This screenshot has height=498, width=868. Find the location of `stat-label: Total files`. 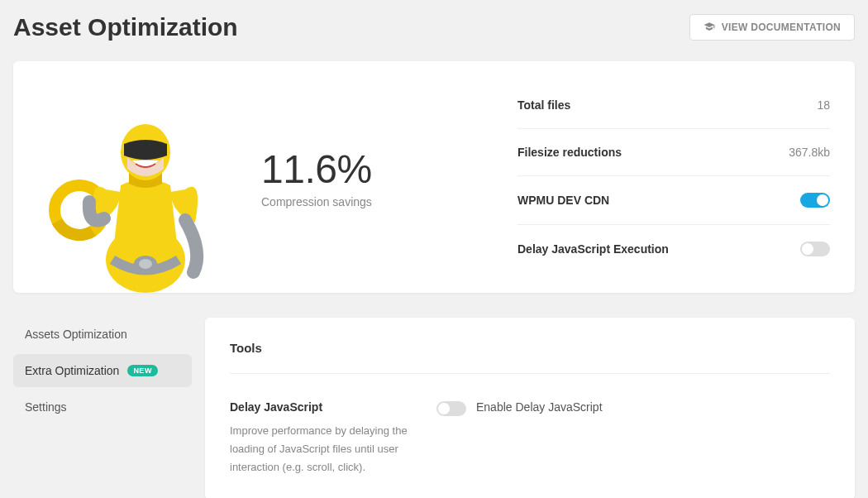

stat-label: Total files is located at coordinates (544, 105).